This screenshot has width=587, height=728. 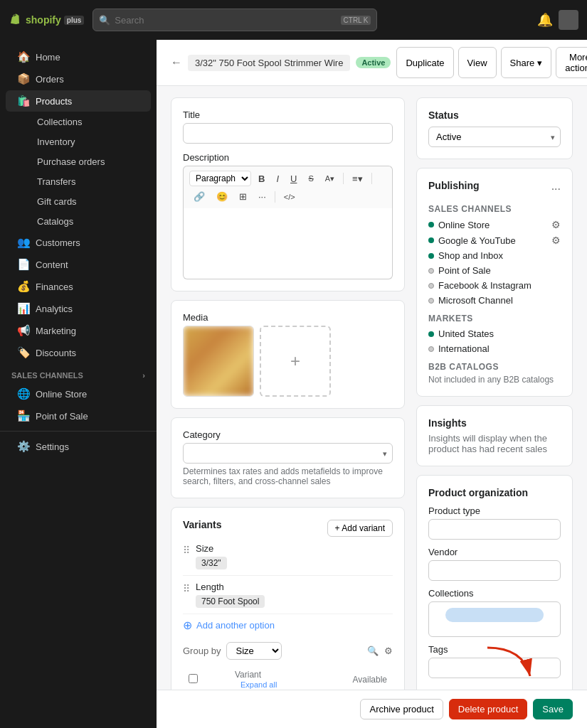 I want to click on align-button: ≡▾, so click(x=357, y=179).